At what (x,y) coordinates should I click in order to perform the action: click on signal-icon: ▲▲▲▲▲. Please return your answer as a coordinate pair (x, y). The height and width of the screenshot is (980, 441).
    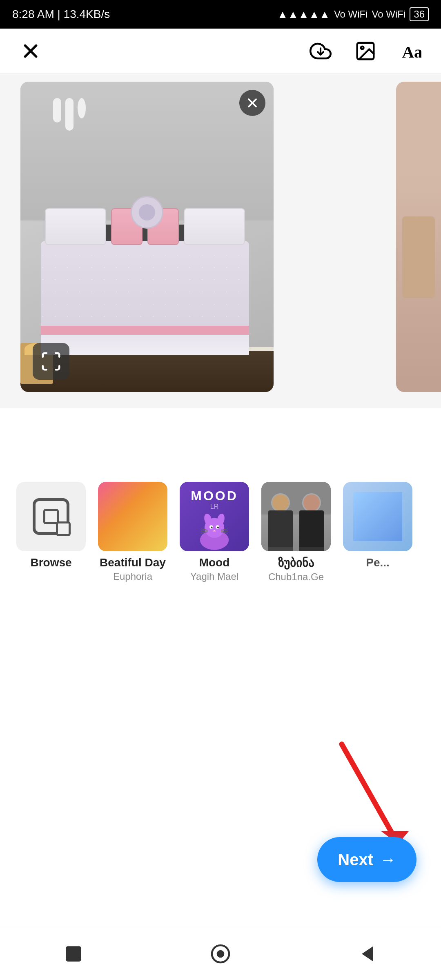
    Looking at the image, I should click on (304, 15).